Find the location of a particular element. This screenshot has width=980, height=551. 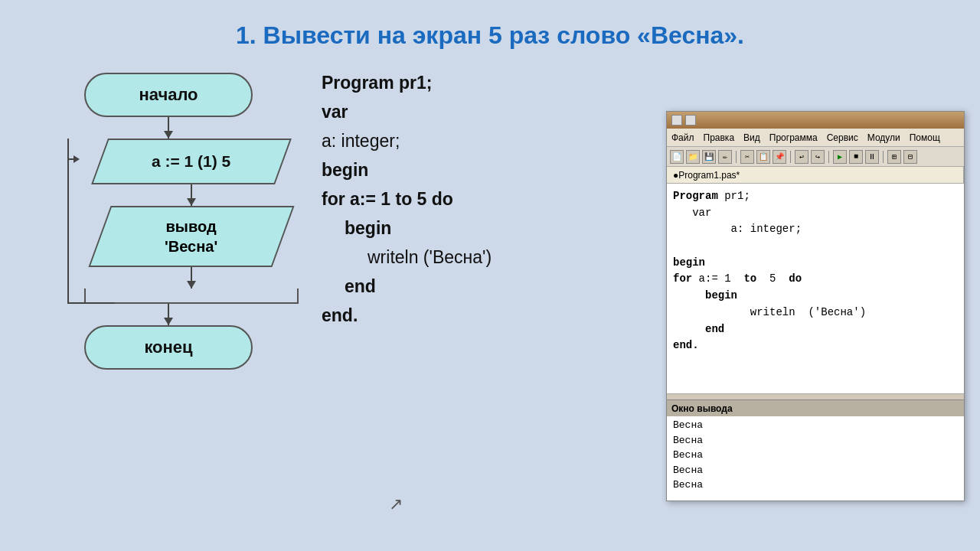

flowchart-start: начало is located at coordinates (168, 95).